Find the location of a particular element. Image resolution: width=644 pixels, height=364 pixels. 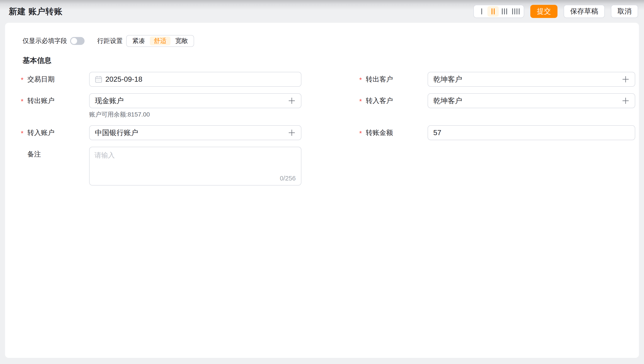

field-remark: 备注 0/256 is located at coordinates (161, 166).